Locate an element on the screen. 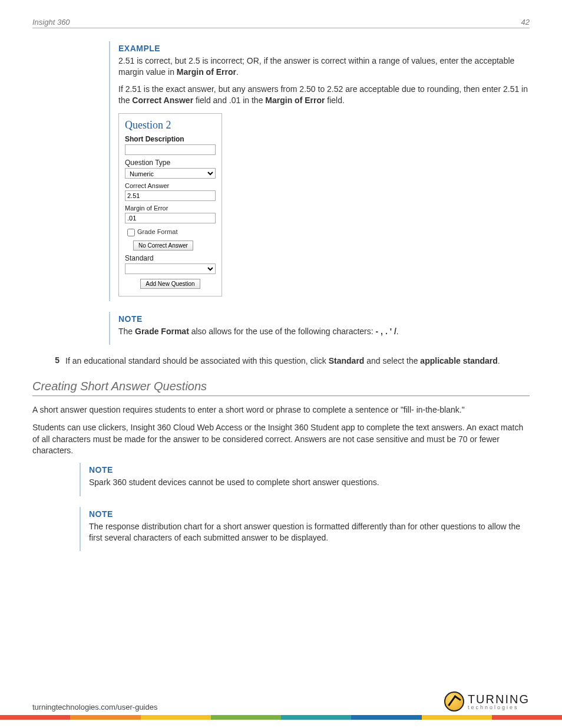 The image size is (562, 728). grade-format-row: Grade Format No Correct Answer is located at coordinates (170, 239).